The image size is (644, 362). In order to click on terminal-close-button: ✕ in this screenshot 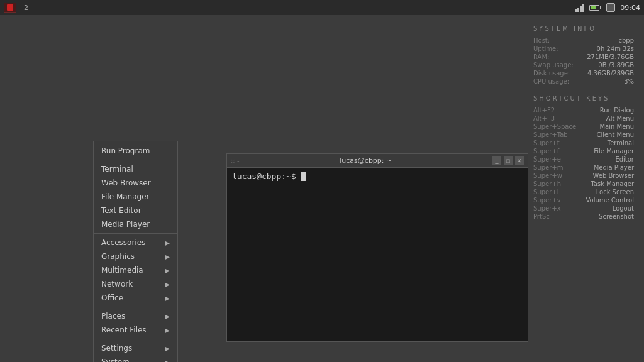, I will do `click(519, 161)`.